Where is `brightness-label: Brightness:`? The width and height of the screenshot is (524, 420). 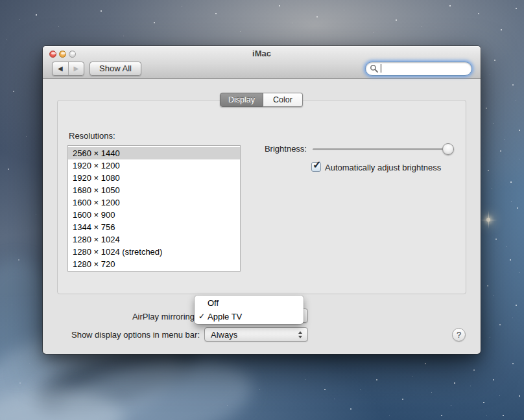
brightness-label: Brightness: is located at coordinates (272, 149).